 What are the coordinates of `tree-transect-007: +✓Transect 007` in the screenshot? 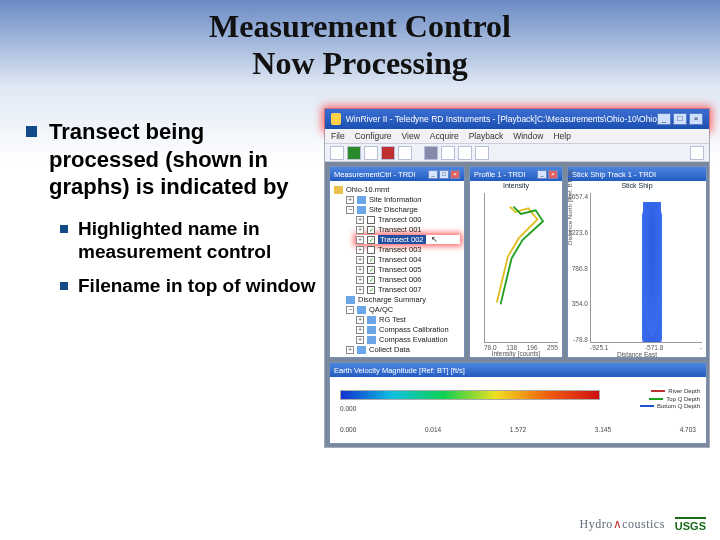 It's located at (408, 290).